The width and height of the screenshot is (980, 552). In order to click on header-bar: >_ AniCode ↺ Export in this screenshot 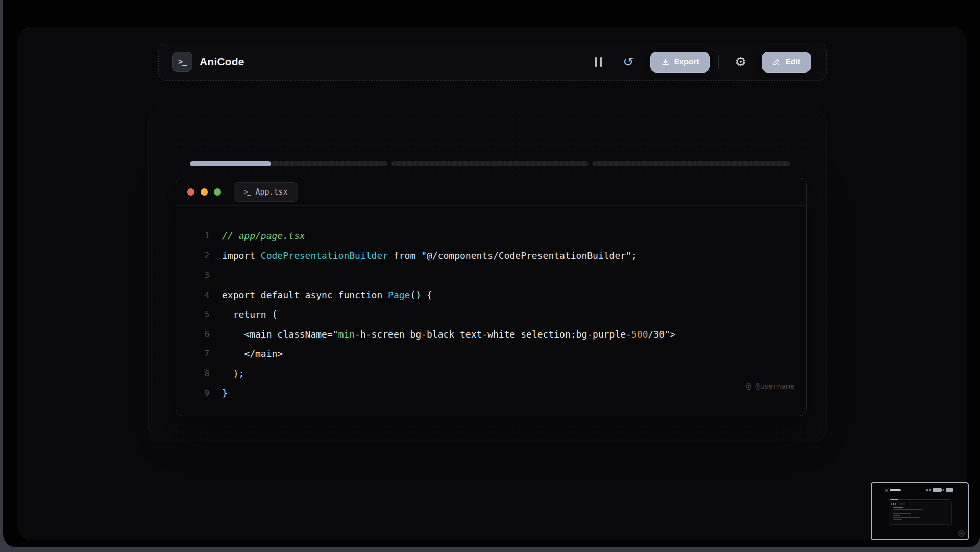, I will do `click(493, 62)`.